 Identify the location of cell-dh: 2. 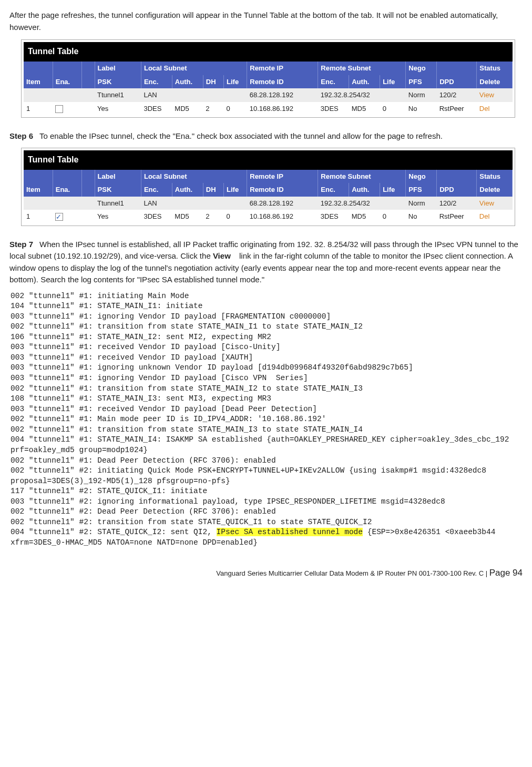
(213, 109).